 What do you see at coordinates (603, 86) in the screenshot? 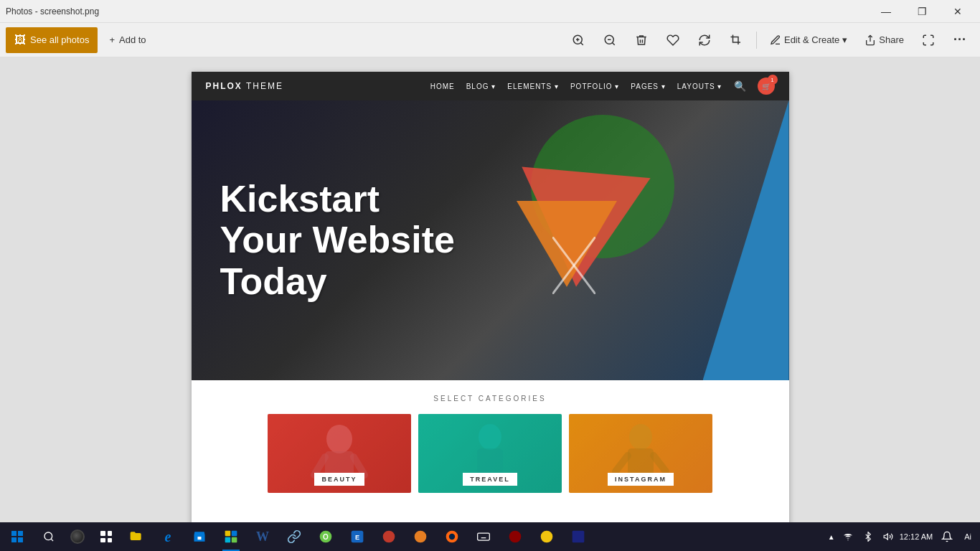
I see `site-nav-links: HOME BLOG ▾ ELEMENTS ▾ POTFOLIO ▾ PAGES …` at bounding box center [603, 86].